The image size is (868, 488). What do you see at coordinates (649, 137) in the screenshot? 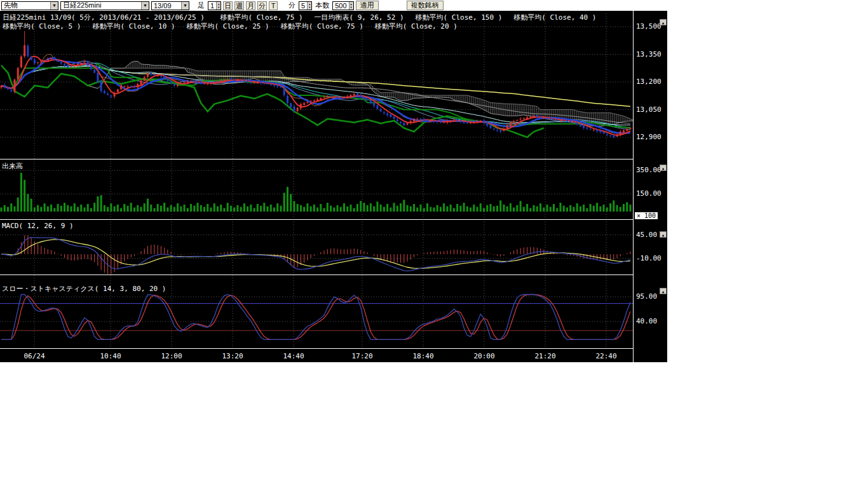
I see `price-axis-label: 12,900` at bounding box center [649, 137].